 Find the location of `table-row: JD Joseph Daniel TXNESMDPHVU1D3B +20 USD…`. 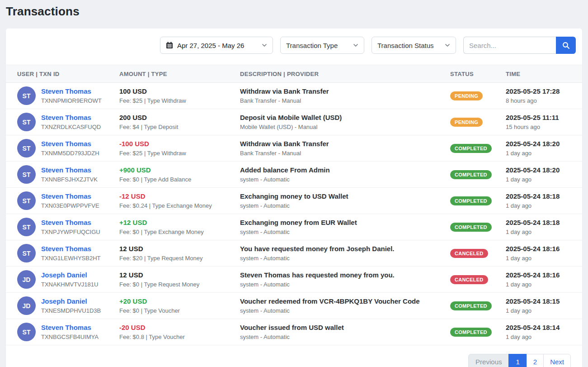

table-row: JD Joseph Daniel TXNESMDPHVU1D3B +20 USD… is located at coordinates (294, 306).